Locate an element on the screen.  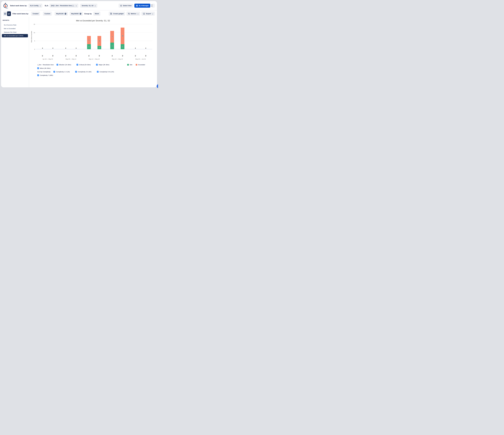
sidebar-item: Met vs Exceeded is located at coordinates (15, 29).